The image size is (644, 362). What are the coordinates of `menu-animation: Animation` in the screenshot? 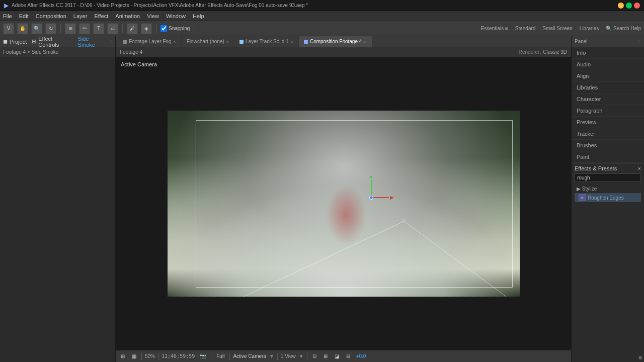 It's located at (128, 16).